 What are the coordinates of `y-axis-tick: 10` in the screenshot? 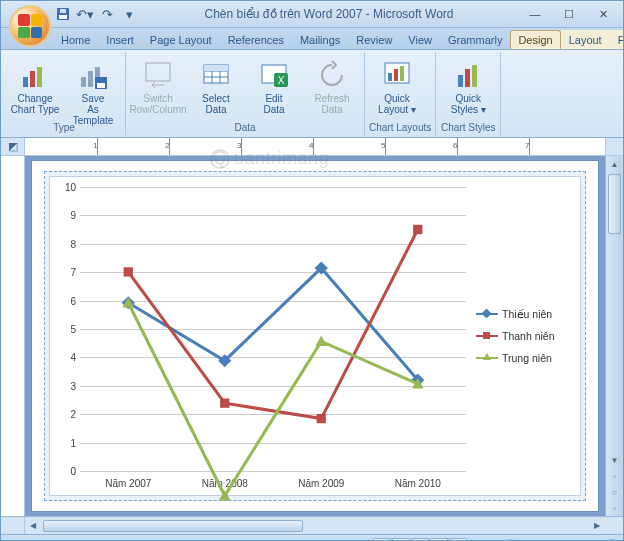 It's located at (68, 188).